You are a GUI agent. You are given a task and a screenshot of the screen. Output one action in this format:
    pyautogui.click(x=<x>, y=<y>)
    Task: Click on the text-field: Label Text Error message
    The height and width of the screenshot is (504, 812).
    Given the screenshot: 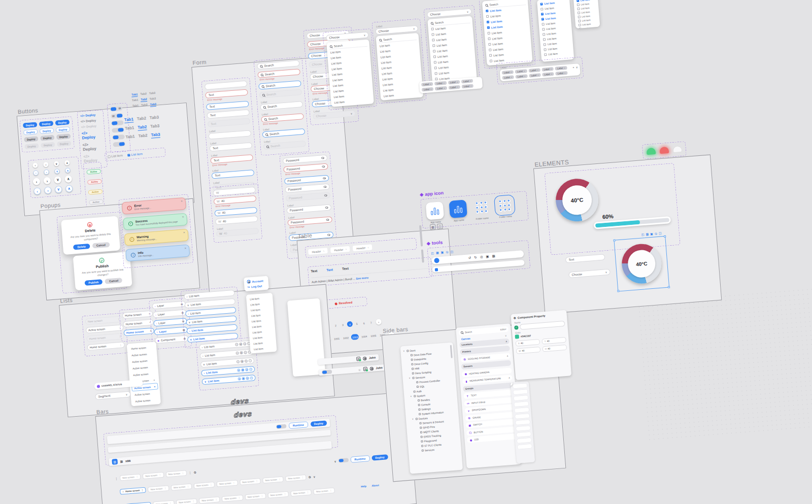 What is the action you would take?
    pyautogui.click(x=232, y=159)
    